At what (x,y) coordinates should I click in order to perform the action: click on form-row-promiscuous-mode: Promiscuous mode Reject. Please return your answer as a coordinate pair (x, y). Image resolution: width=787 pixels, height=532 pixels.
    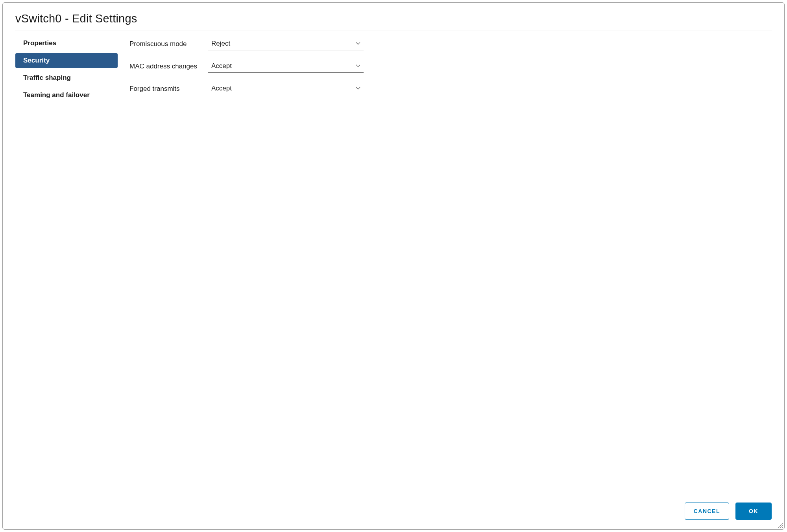
    Looking at the image, I should click on (451, 44).